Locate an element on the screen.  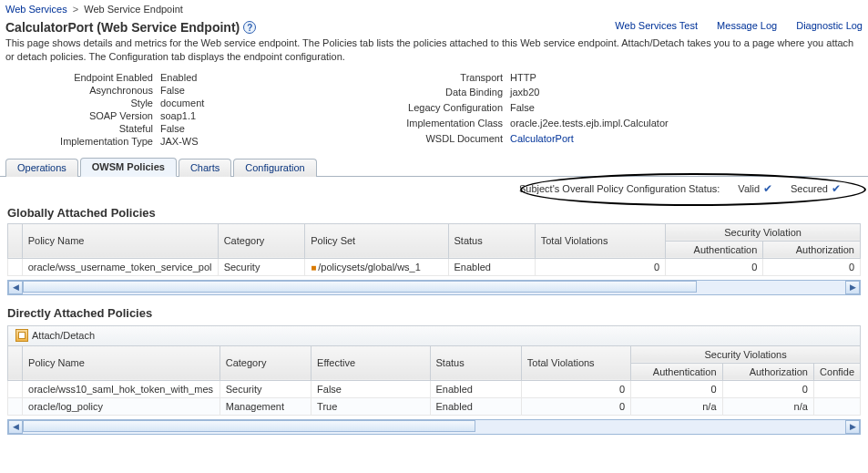
cell-authentication: n/a is located at coordinates (677, 406).